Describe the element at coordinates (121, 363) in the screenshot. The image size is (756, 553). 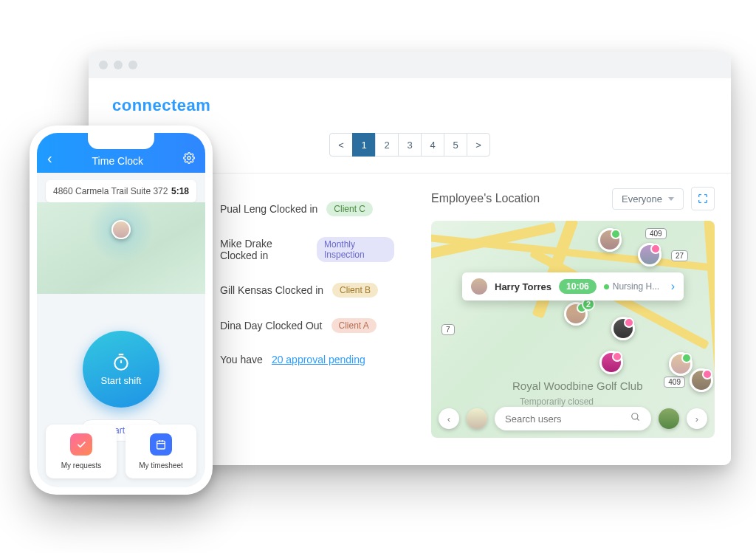
I see `stopwatch-icon` at that location.